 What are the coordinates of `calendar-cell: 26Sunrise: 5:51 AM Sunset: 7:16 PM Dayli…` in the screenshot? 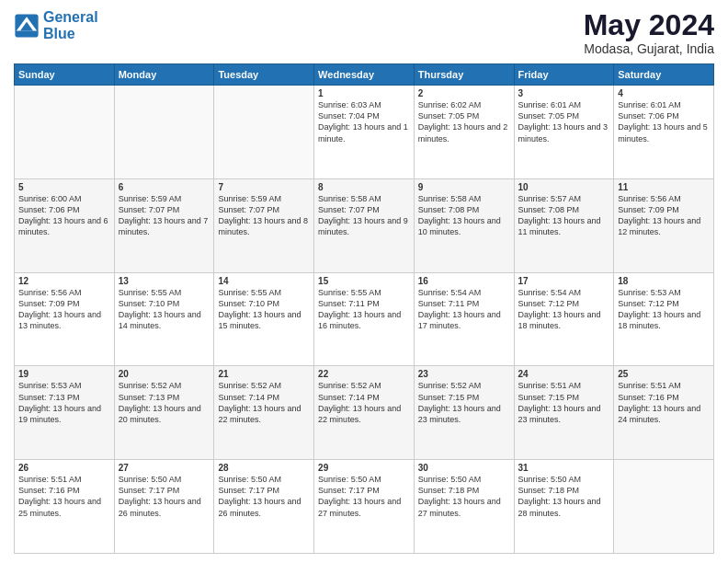 It's located at (64, 507).